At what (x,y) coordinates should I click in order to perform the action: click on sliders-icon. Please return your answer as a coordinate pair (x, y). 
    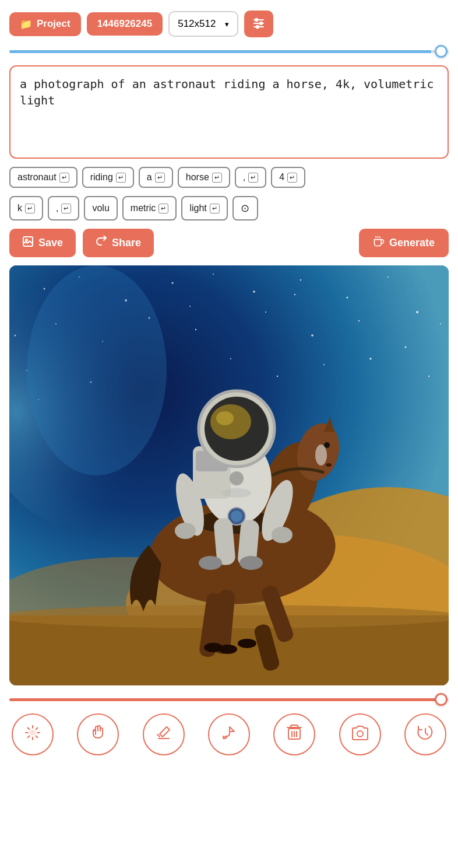
    Looking at the image, I should click on (259, 24).